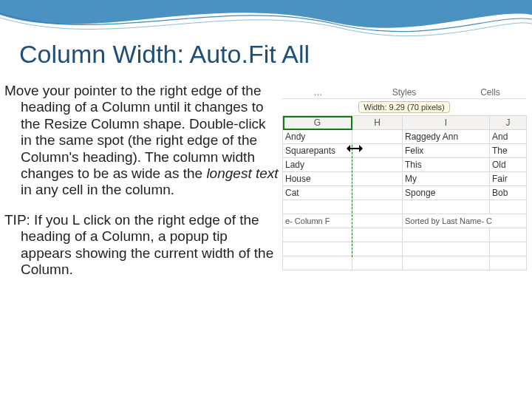 The width and height of the screenshot is (532, 399). Describe the element at coordinates (508, 194) in the screenshot. I see `cell: Bob` at that location.